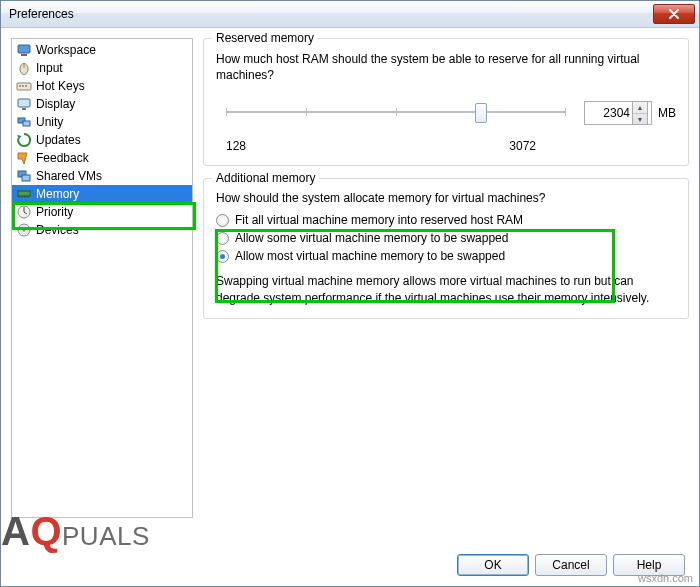  What do you see at coordinates (674, 14) in the screenshot?
I see `close-button` at bounding box center [674, 14].